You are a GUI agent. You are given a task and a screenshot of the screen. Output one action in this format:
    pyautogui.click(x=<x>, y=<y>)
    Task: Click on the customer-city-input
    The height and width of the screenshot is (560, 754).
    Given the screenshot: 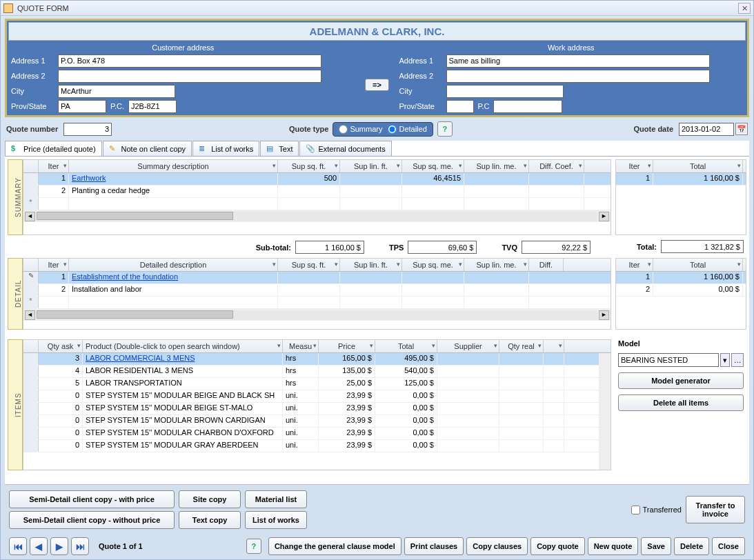 What is the action you would take?
    pyautogui.click(x=117, y=91)
    